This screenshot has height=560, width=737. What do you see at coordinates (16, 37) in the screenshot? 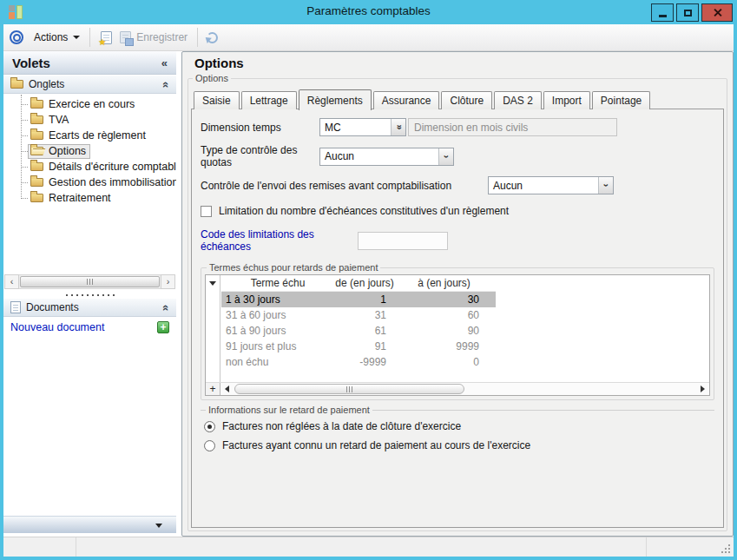
I see `actions-bullseye-icon` at bounding box center [16, 37].